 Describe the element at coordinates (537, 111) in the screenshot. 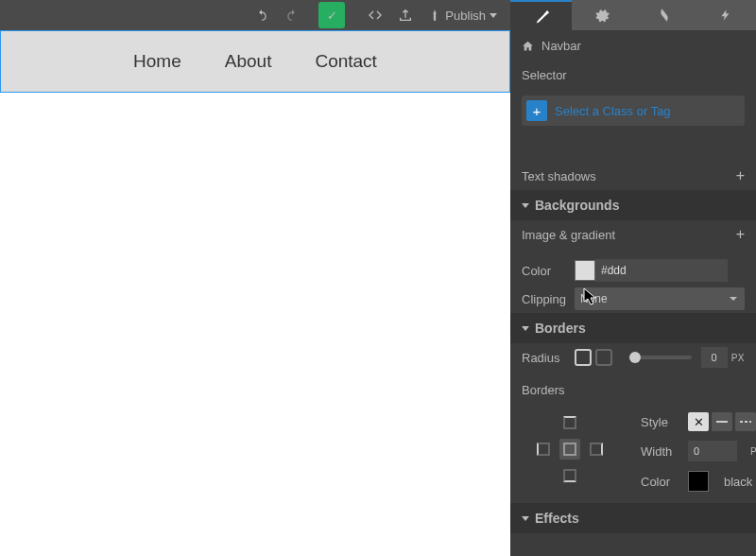

I see `add-class-button: +` at that location.